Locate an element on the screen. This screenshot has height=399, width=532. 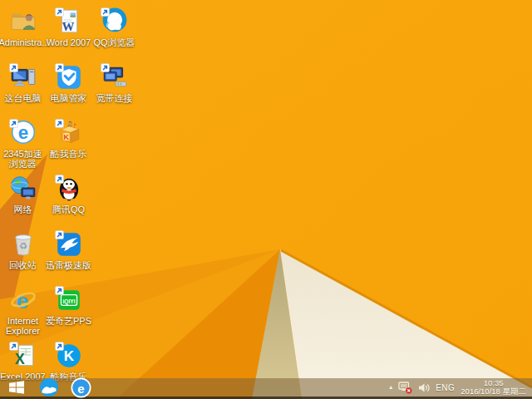
svg-text: iQIYI is located at coordinates (68, 302).